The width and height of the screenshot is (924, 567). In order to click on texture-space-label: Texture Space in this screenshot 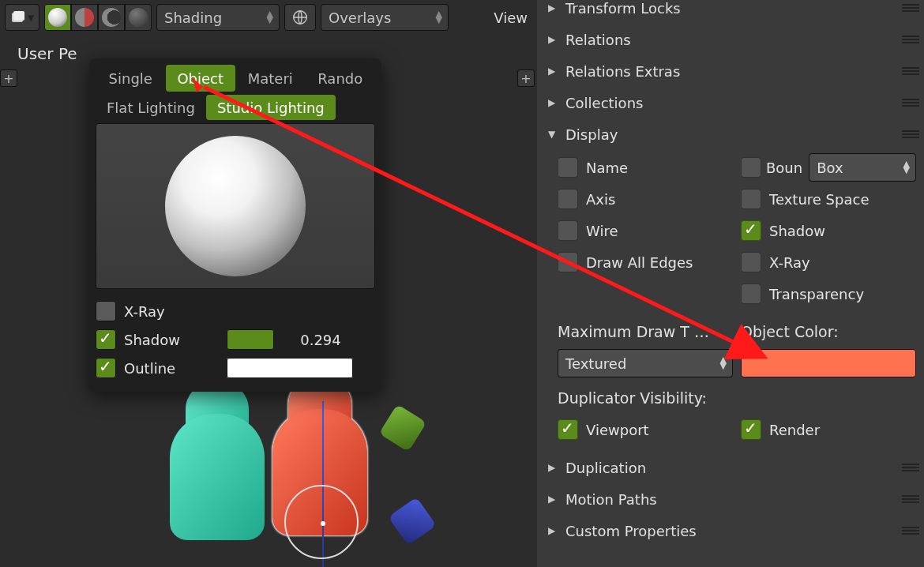, I will do `click(819, 199)`.